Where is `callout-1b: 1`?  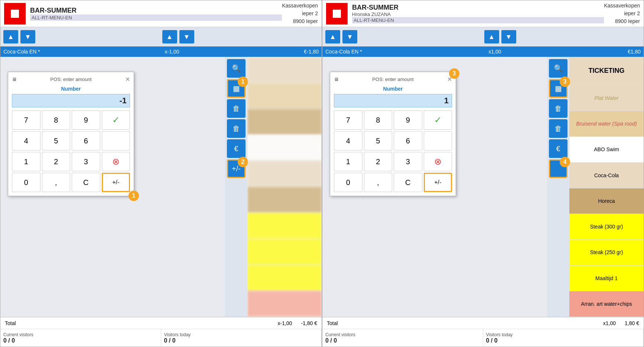 callout-1b: 1 is located at coordinates (243, 82).